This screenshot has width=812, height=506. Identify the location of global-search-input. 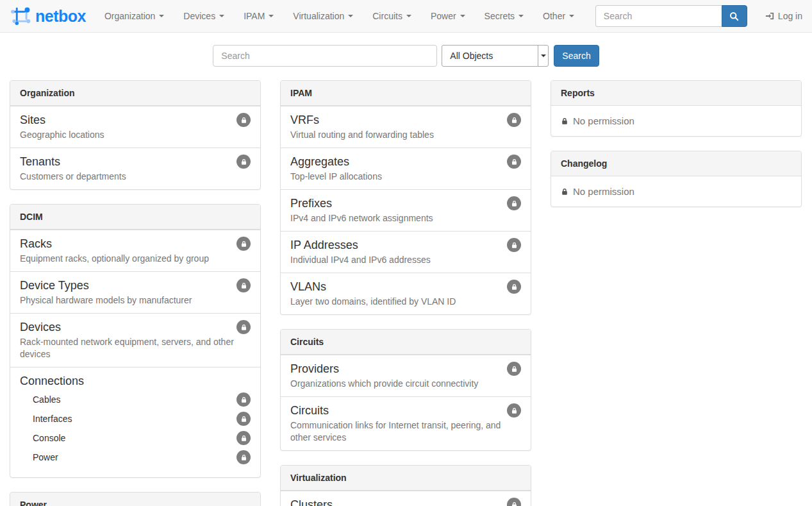
(325, 56).